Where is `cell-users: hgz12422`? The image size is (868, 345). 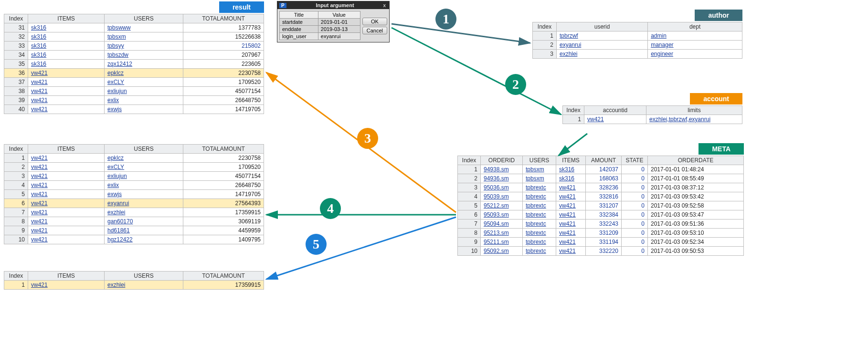 cell-users: hgz12422 is located at coordinates (144, 240).